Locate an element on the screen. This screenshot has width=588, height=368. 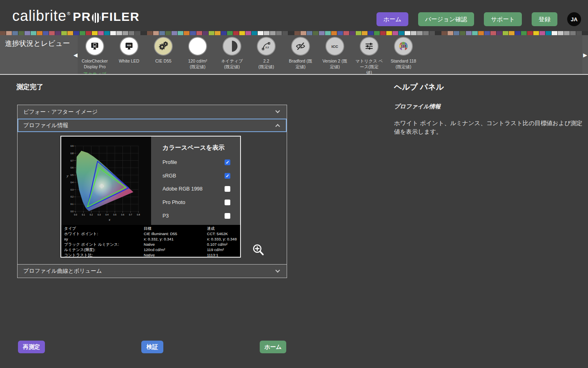
verify-button: 検証 is located at coordinates (152, 347).